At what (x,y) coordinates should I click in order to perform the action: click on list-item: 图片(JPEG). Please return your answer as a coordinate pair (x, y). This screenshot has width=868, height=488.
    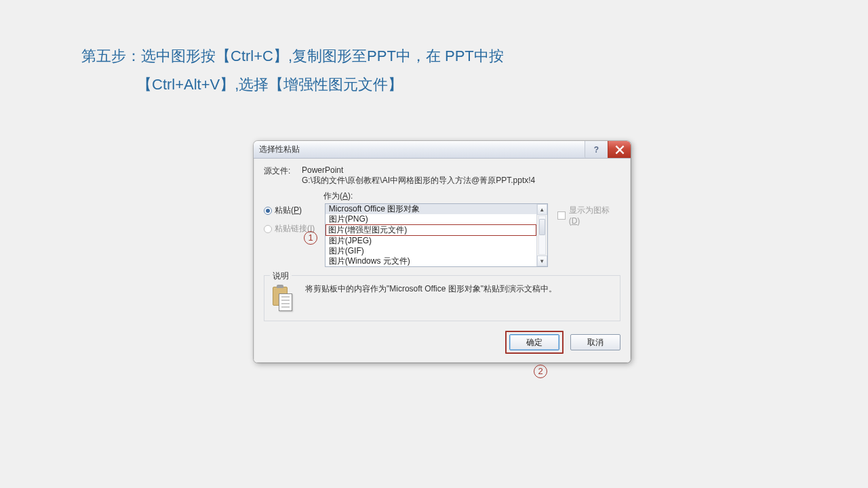
    Looking at the image, I should click on (431, 241).